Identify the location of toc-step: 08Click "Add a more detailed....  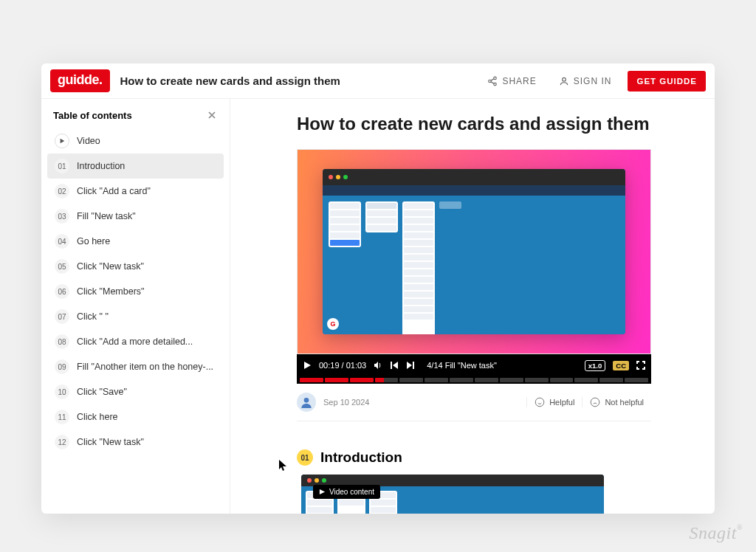
(136, 342).